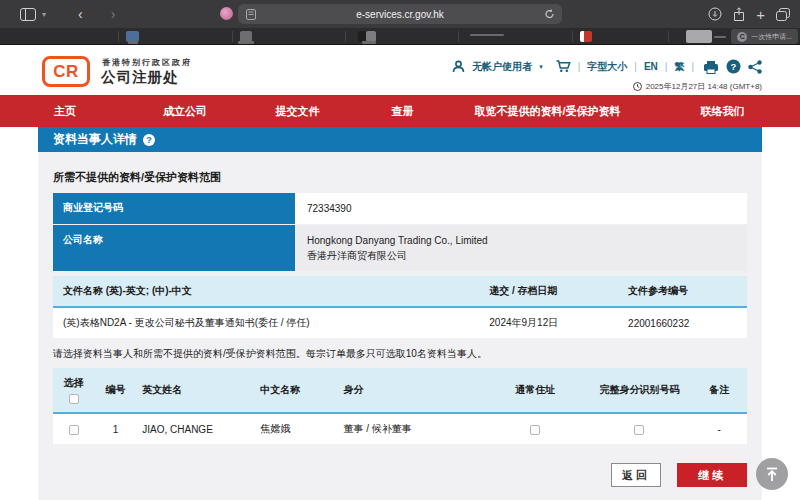  Describe the element at coordinates (564, 66) in the screenshot. I see `cart-icon` at that location.